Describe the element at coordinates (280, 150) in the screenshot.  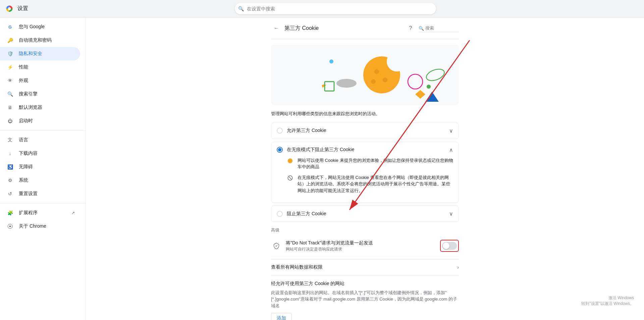
I see `radio-incognito` at that location.